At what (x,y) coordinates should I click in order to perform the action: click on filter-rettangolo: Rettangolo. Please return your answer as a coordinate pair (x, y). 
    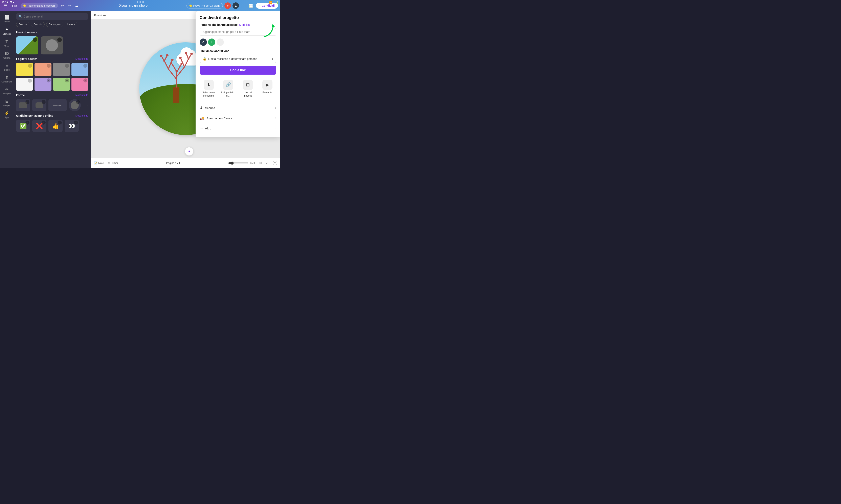
    Looking at the image, I should click on (55, 24).